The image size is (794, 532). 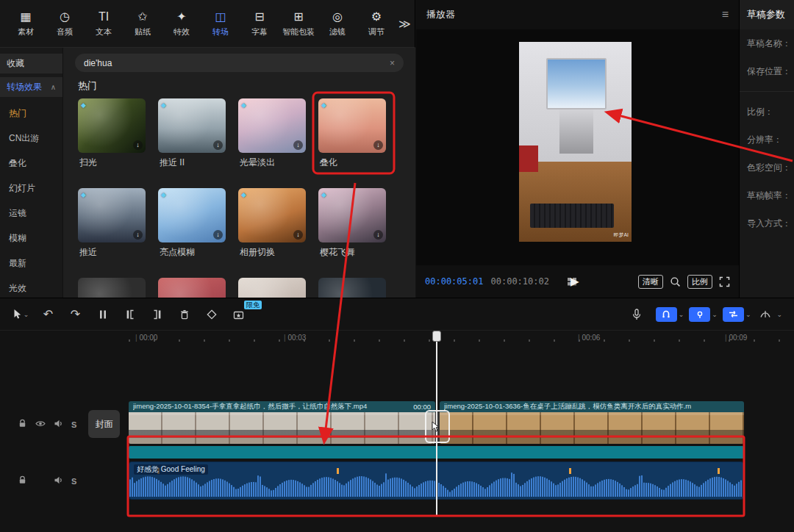 I want to click on tab-effects: ✦ 特效, so click(x=182, y=24).